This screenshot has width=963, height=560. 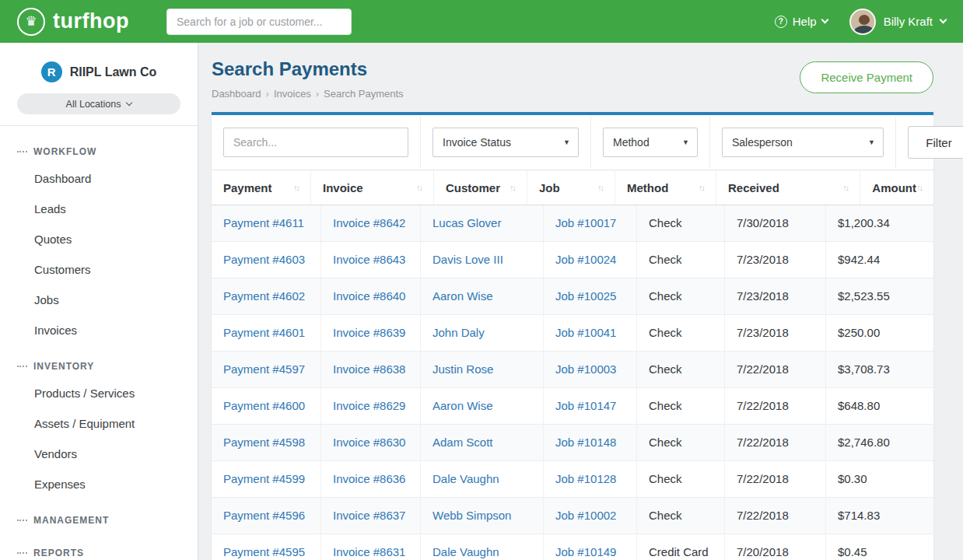 What do you see at coordinates (371, 443) in the screenshot?
I see `invoice-link: Invoice #8630` at bounding box center [371, 443].